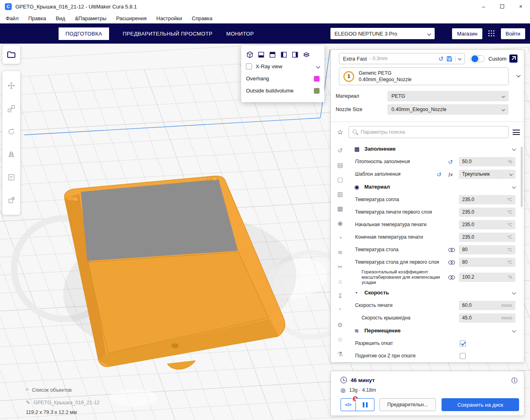 This screenshot has width=530, height=420. Describe the element at coordinates (379, 59) in the screenshot. I see `profile-layer-height: - 0.3mm` at that location.